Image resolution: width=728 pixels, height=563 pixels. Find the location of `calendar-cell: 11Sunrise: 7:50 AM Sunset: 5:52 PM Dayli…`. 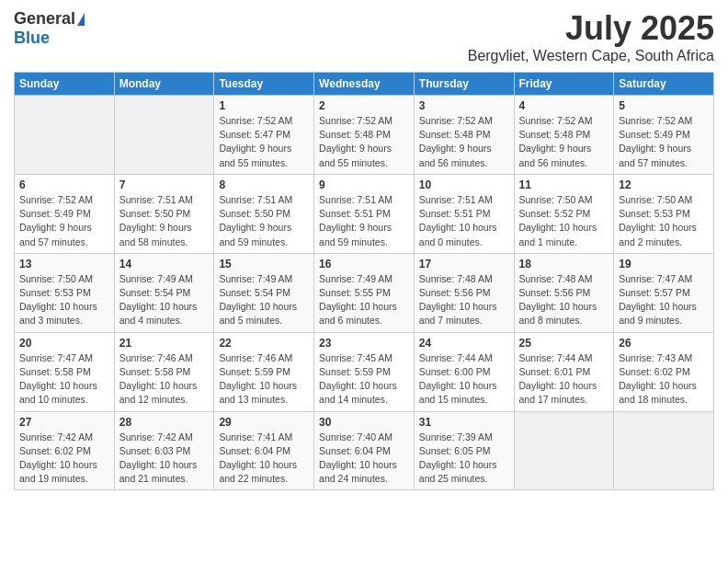

calendar-cell: 11Sunrise: 7:50 AM Sunset: 5:52 PM Dayli… is located at coordinates (564, 213).